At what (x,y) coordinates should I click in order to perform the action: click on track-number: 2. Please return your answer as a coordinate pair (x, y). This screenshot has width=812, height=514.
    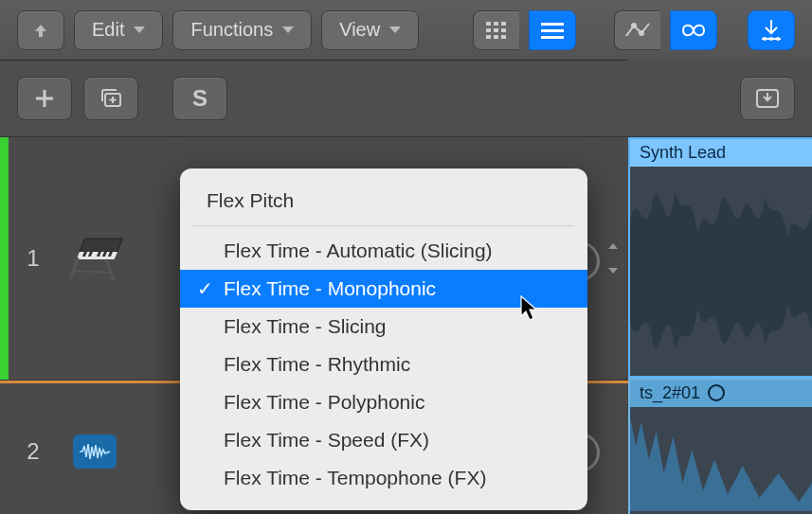
    Looking at the image, I should click on (33, 452).